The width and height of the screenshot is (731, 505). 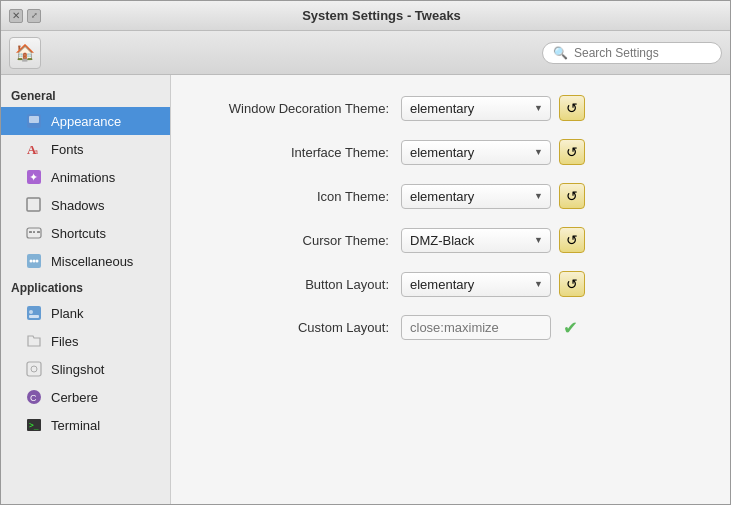 I want to click on titlebar-left: ✕ ⤢, so click(x=25, y=16).